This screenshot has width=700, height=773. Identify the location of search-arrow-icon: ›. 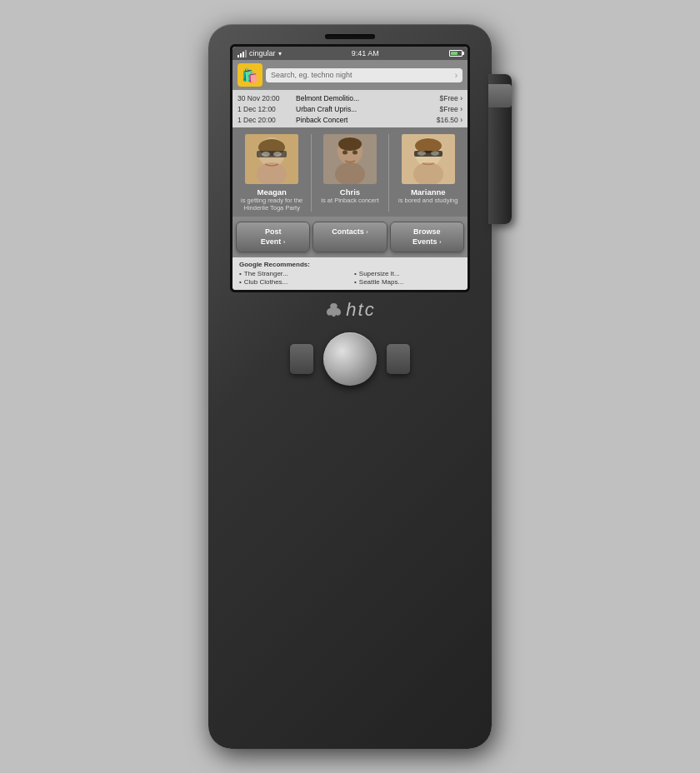
(457, 75).